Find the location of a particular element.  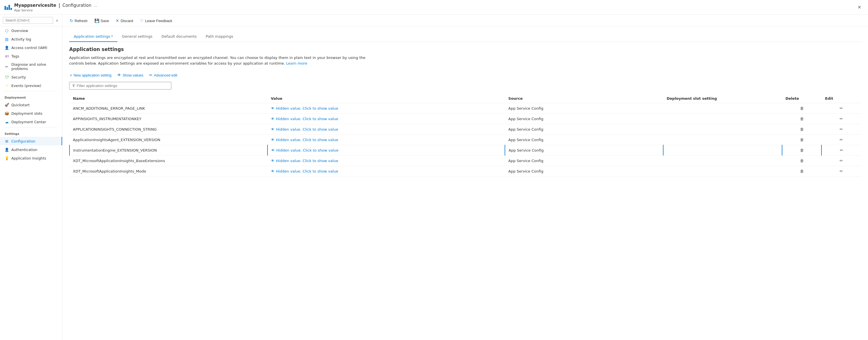

tab-modified-indicator: * is located at coordinates (112, 36).